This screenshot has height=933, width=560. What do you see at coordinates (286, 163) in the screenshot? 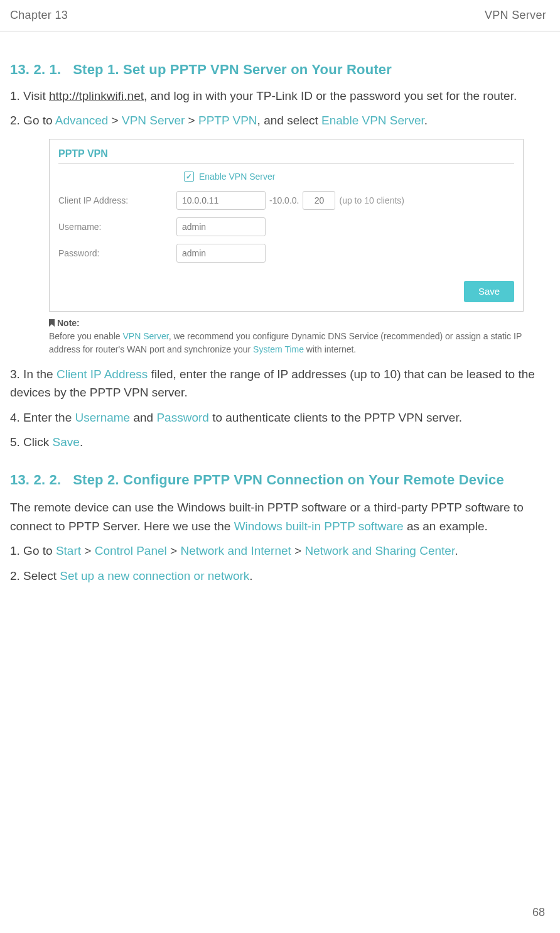
I see `divider` at bounding box center [286, 163].